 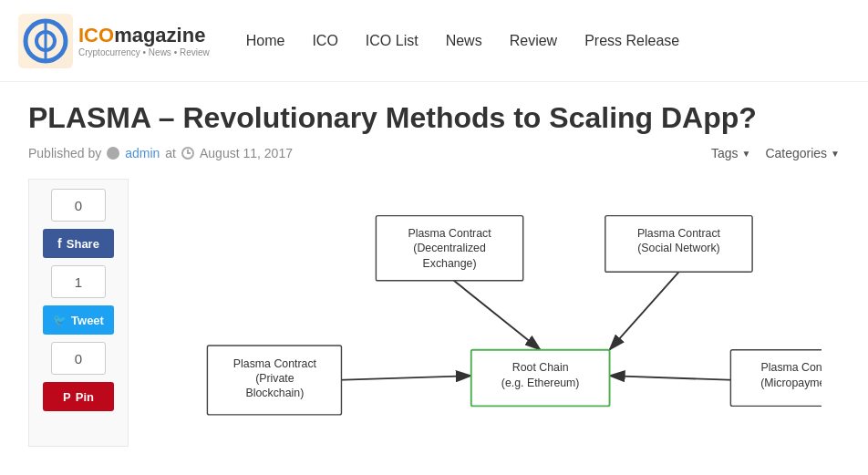 I want to click on svg-text: Blockchain), so click(x=275, y=393).